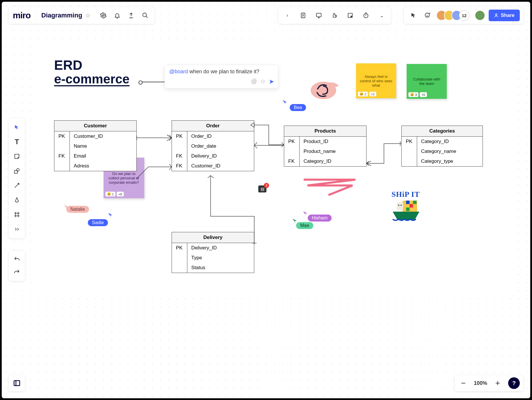 Image resolution: width=532 pixels, height=400 pixels. What do you see at coordinates (66, 15) in the screenshot?
I see `board-name: Diagramming ☆` at bounding box center [66, 15].